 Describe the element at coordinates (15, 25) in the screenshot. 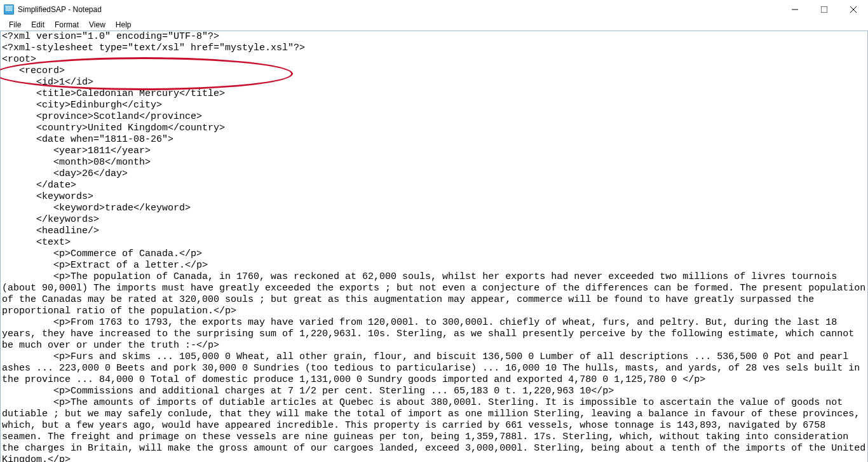

I see `menu-file: File` at that location.